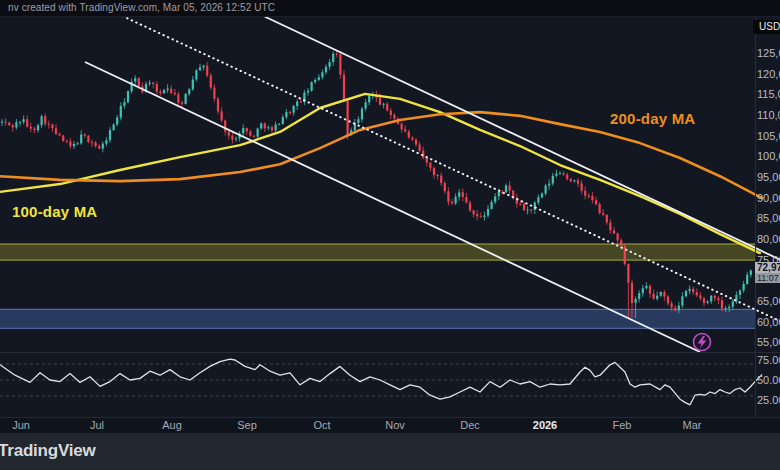  Describe the element at coordinates (395, 425) in the screenshot. I see `time-tick-nov: Nov` at that location.